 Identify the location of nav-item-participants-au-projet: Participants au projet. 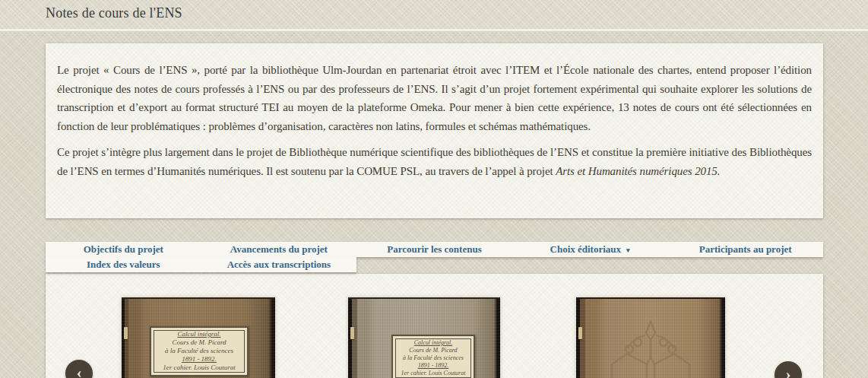
(745, 249).